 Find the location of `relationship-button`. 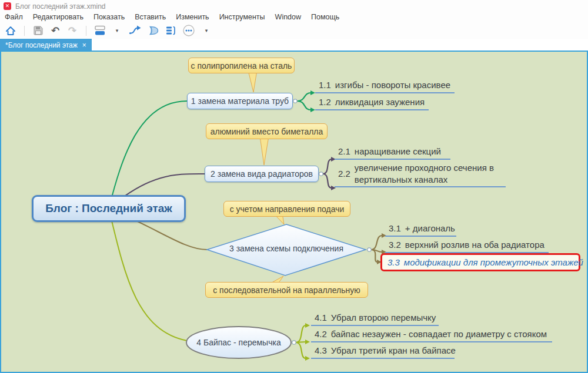

relationship-button is located at coordinates (135, 31).